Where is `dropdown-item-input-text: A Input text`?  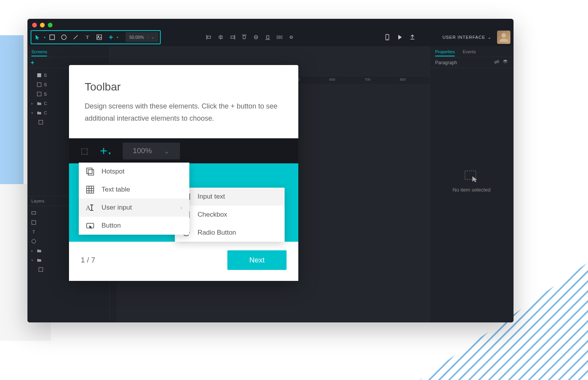
dropdown-item-input-text: A Input text is located at coordinates (230, 197).